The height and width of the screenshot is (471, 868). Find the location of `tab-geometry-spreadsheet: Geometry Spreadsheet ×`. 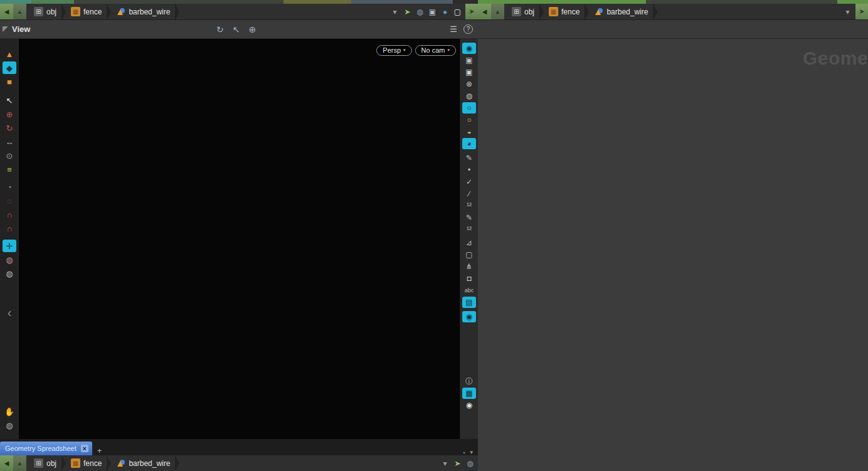

tab-geometry-spreadsheet: Geometry Spreadsheet × is located at coordinates (46, 448).